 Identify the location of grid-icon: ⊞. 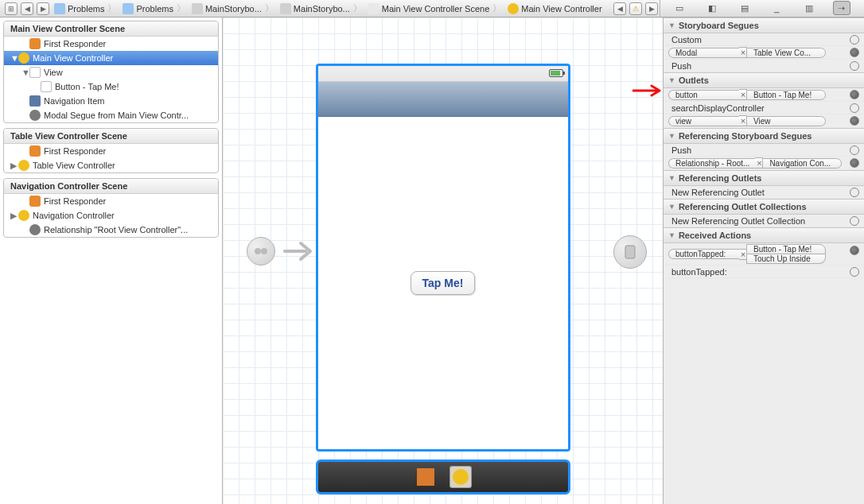
(11, 9).